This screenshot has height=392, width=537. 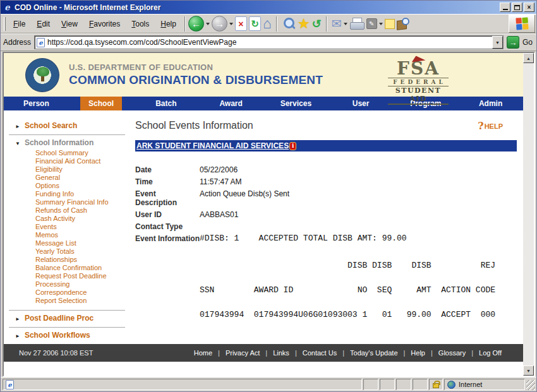 I want to click on address-url: https://cod.qa.tsysecom.com/cod/SchoolEv…, so click(x=268, y=42).